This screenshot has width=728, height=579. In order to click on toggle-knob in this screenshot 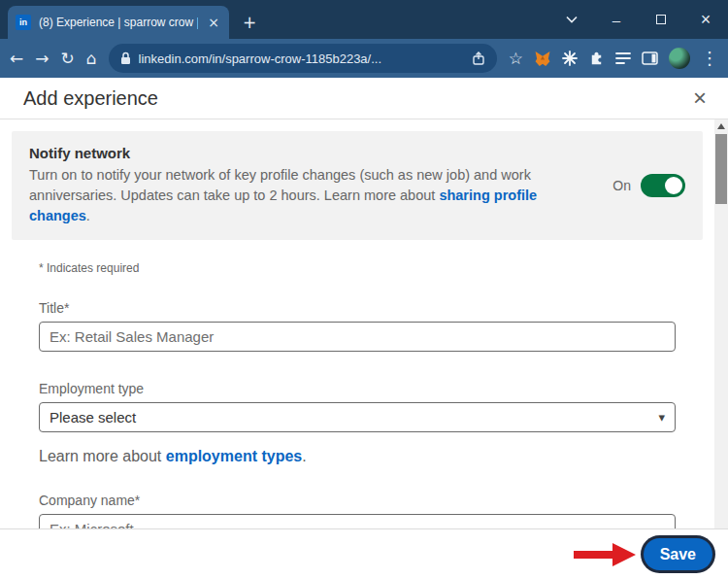, I will do `click(674, 186)`.